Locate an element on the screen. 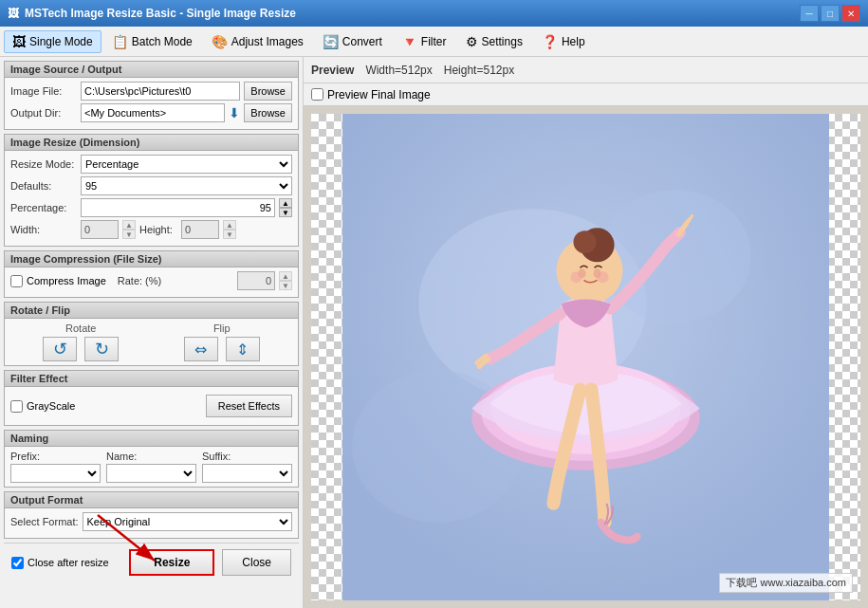 Image resolution: width=868 pixels, height=608 pixels. grayscale-checkbox is located at coordinates (17, 406).